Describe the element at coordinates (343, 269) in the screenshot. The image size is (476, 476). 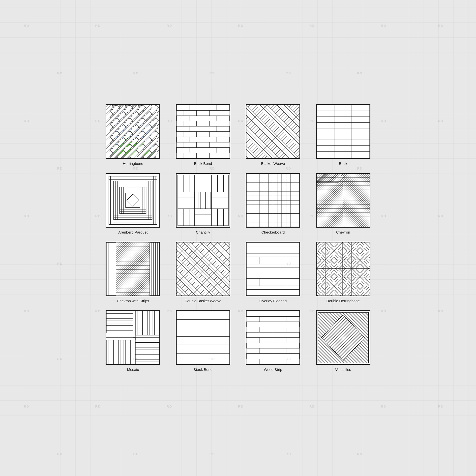
I see `pattern-box-double-herringbone` at that location.